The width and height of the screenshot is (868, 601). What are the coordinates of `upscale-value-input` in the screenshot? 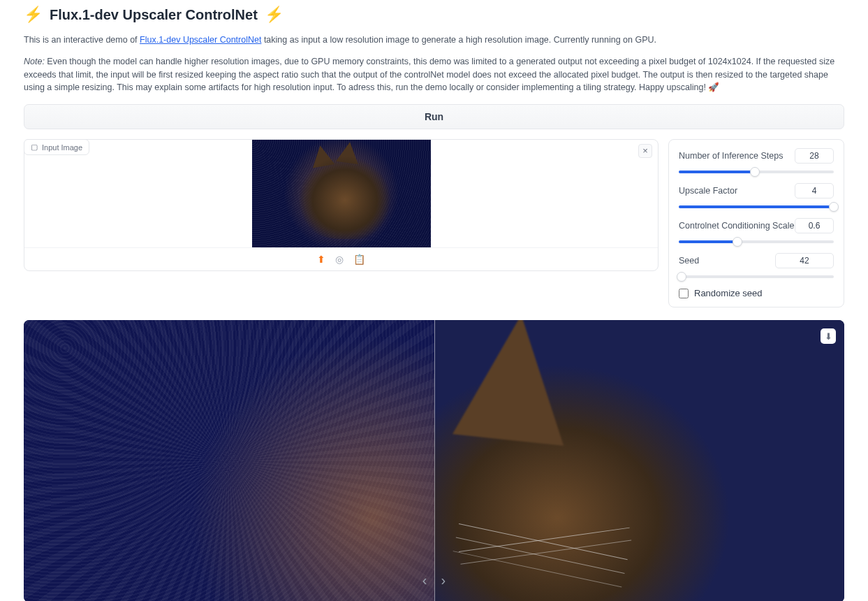 It's located at (814, 191).